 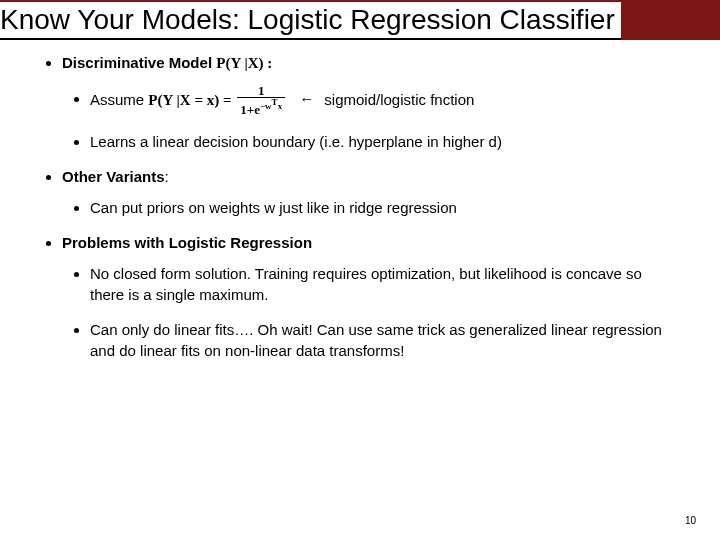 What do you see at coordinates (167, 176) in the screenshot?
I see `heading-suffix: :` at bounding box center [167, 176].